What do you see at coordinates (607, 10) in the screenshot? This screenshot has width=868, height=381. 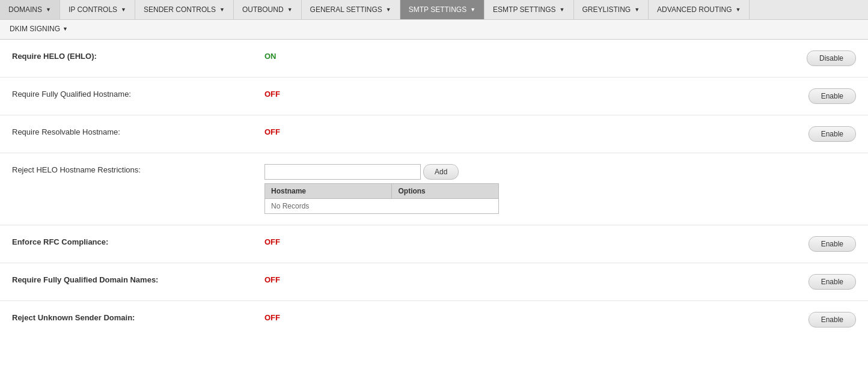 I see `nav-label-greylisting: GREYLISTING` at bounding box center [607, 10].